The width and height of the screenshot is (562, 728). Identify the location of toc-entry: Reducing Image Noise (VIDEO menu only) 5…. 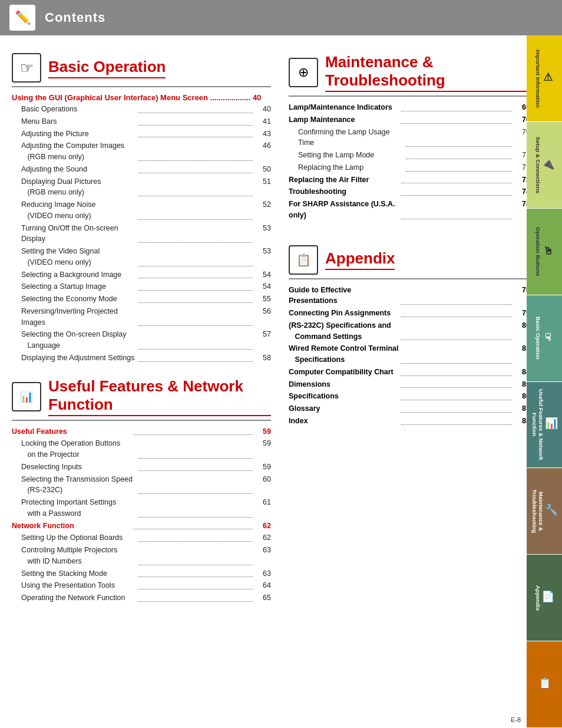
(141, 210).